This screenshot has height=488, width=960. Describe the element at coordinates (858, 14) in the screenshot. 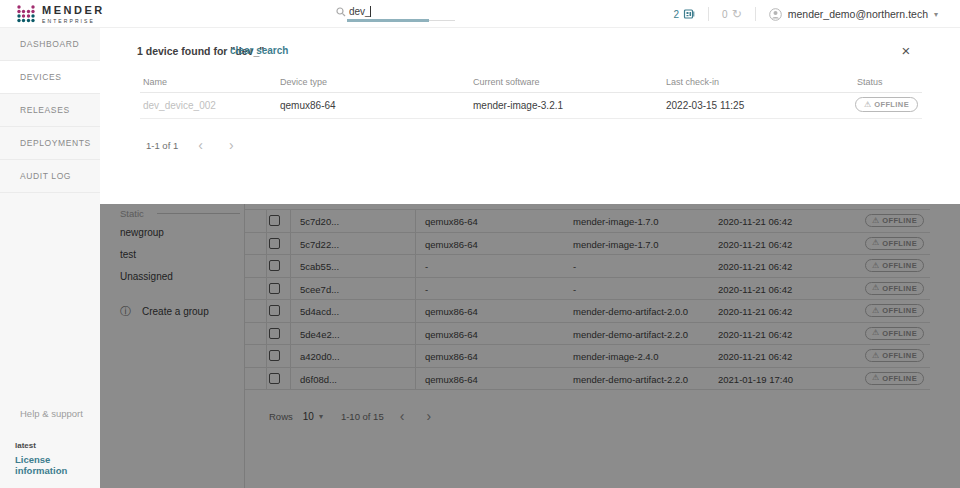

I see `account-email: mender_demo@northern.tech` at that location.